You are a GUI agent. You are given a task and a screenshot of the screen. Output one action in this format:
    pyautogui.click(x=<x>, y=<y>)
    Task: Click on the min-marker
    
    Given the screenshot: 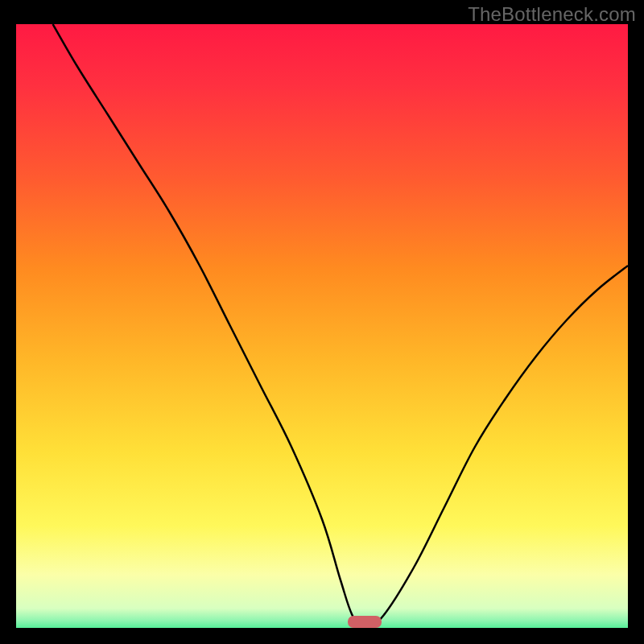 What is the action you would take?
    pyautogui.click(x=365, y=621)
    